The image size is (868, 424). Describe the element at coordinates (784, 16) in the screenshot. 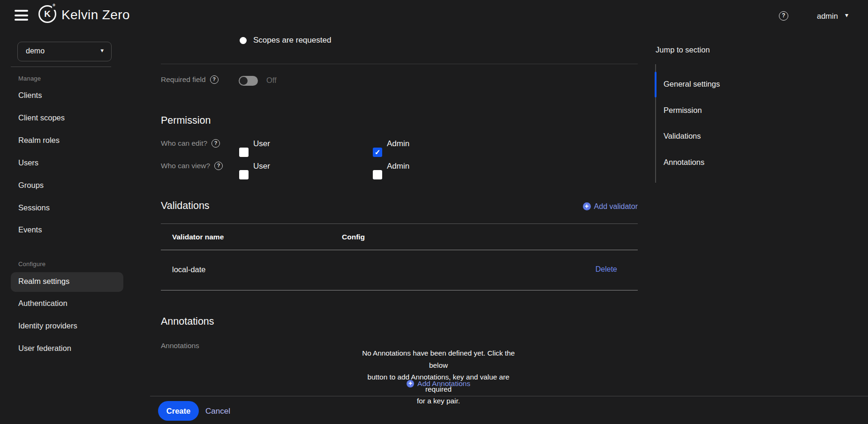

I see `help-icon: ?` at that location.